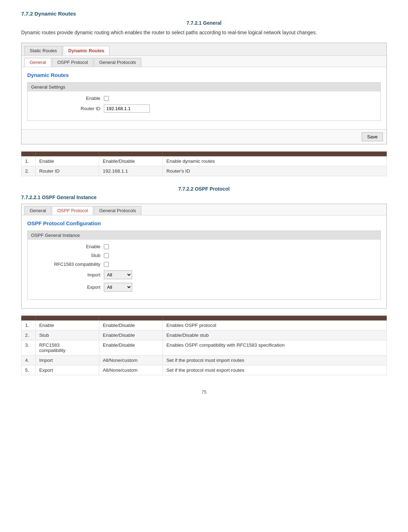  What do you see at coordinates (43, 51) in the screenshot?
I see `tab-static-routes: Static Routes` at bounding box center [43, 51].